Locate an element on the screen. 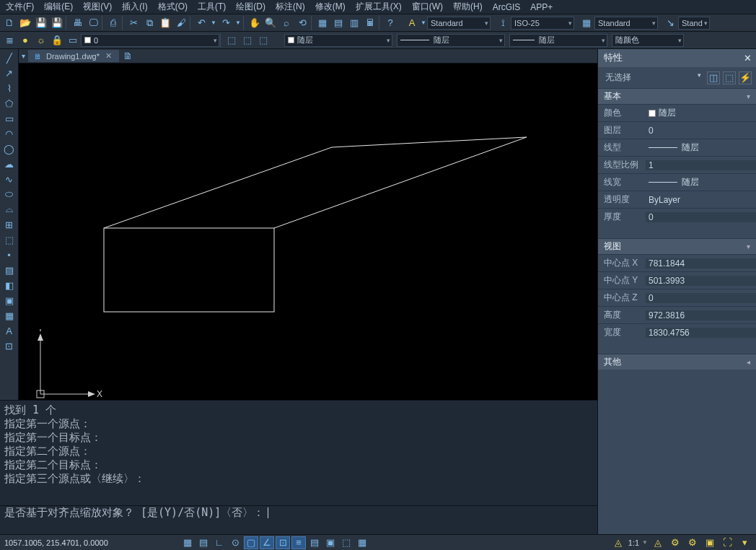  toolpal-icon: ▥ is located at coordinates (354, 23).